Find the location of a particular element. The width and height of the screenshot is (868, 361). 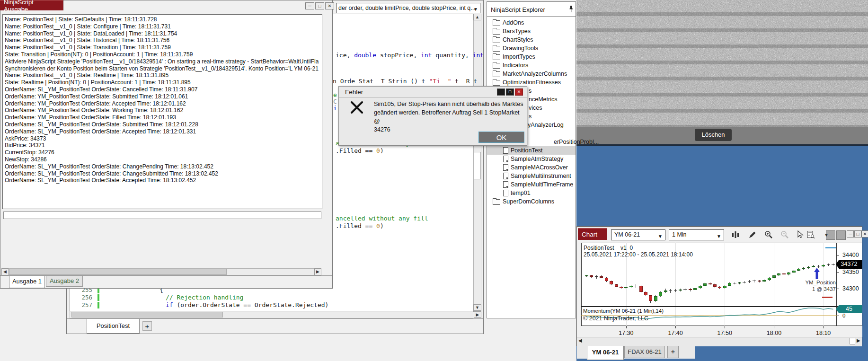

log-line: BidPrice: 34371 is located at coordinates (162, 146).